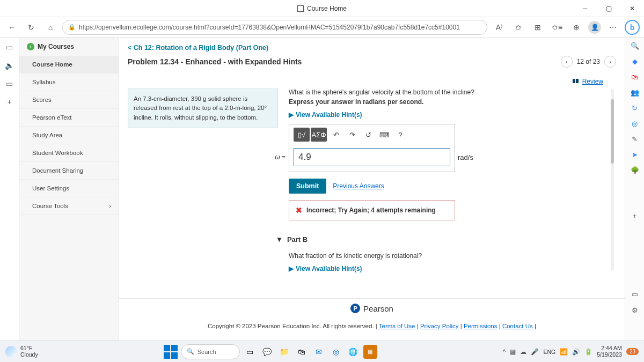 This screenshot has height=362, width=644. What do you see at coordinates (446, 256) in the screenshot?
I see `part-b-question: What fraction of its kinetic energy is r…` at bounding box center [446, 256].